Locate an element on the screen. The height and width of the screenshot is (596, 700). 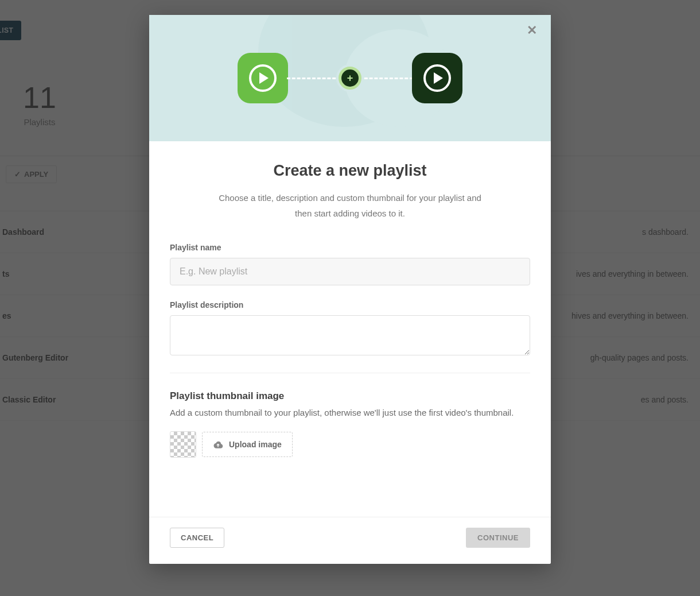
upload-image-label: Upload image is located at coordinates (255, 444).